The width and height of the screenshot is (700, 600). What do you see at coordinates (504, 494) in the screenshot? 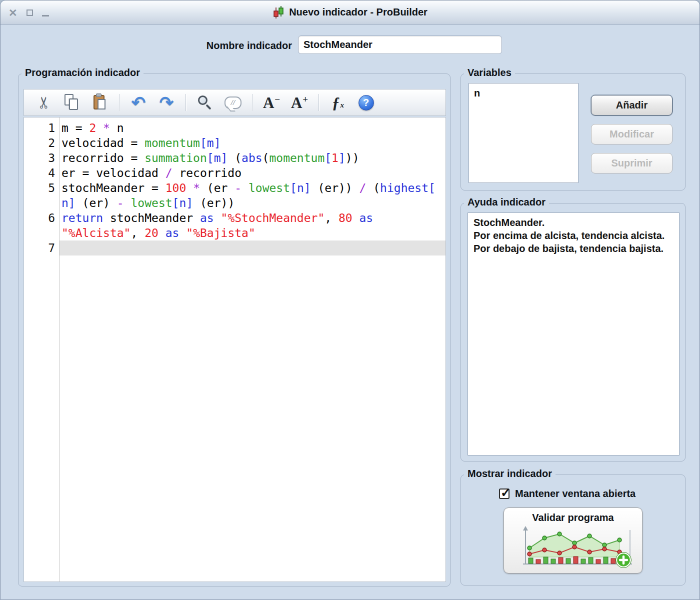
I see `keep-window-open-checkbox: ✓` at bounding box center [504, 494].